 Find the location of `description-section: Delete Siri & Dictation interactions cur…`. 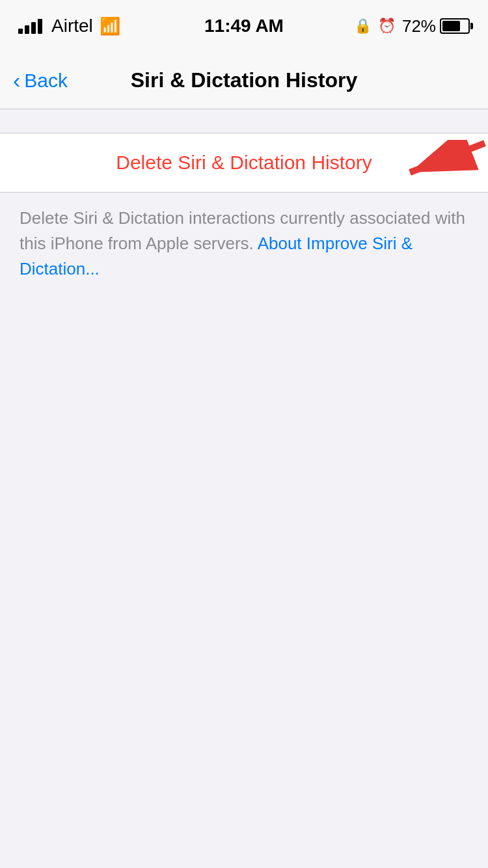

description-section: Delete Siri & Dictation interactions cur… is located at coordinates (244, 247).